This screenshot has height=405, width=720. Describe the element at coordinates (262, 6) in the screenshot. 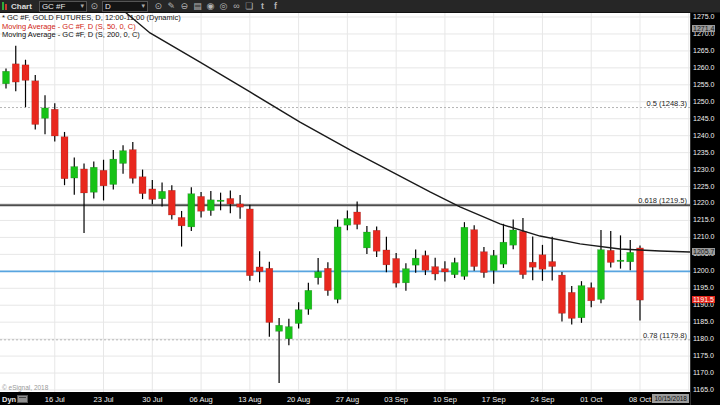

I see `twitter-icon: t` at that location.